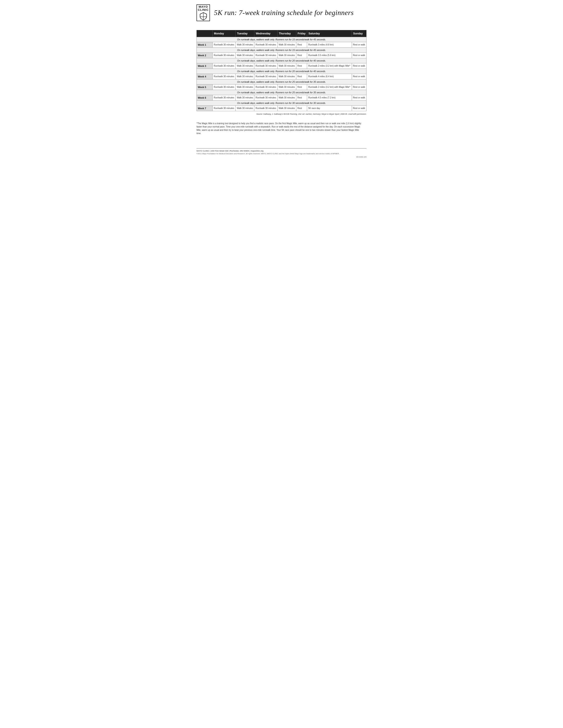 This screenshot has height=728, width=563. Describe the element at coordinates (224, 98) in the screenshot. I see `week6-monday: Run/walk 30 minutes` at that location.